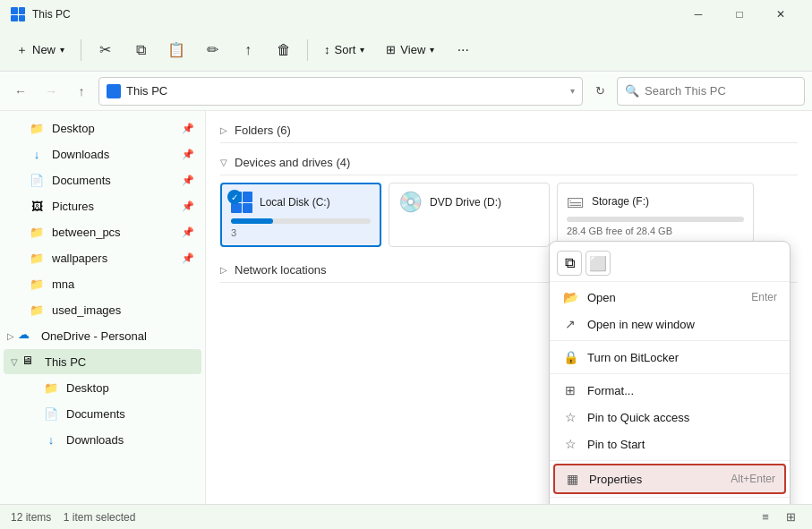 The width and height of the screenshot is (812, 529). Describe the element at coordinates (573, 91) in the screenshot. I see `address-chevron-icon: ▾` at that location.